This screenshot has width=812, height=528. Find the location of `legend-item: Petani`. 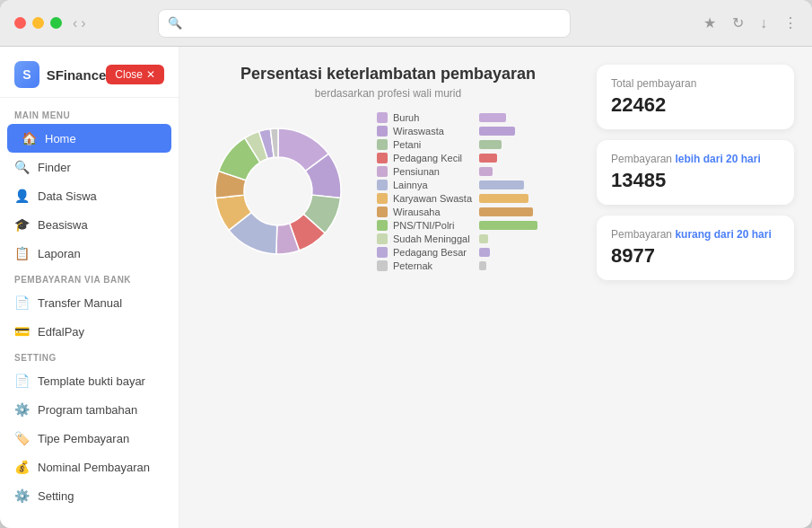

legend-item: Petani is located at coordinates (458, 145).